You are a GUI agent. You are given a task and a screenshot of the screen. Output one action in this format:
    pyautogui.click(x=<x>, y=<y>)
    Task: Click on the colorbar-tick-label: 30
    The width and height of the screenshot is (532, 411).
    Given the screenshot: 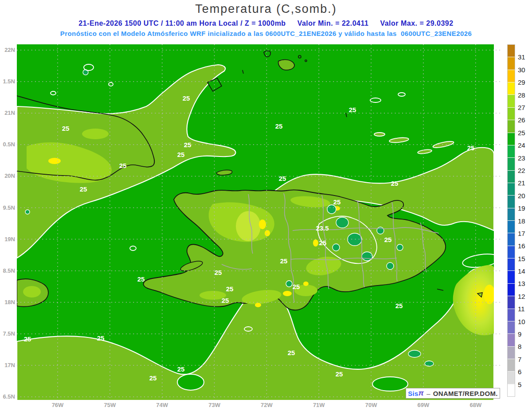 What is the action you would take?
    pyautogui.click(x=524, y=70)
    